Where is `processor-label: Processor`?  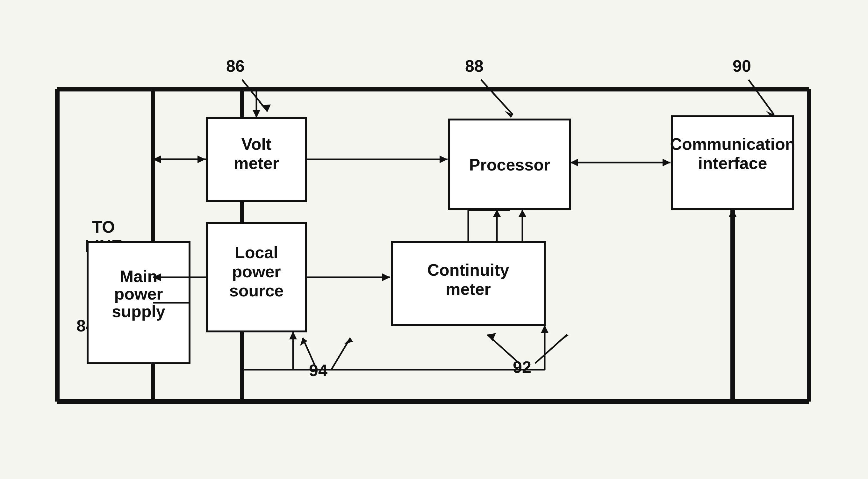
processor-label: Processor is located at coordinates (509, 164).